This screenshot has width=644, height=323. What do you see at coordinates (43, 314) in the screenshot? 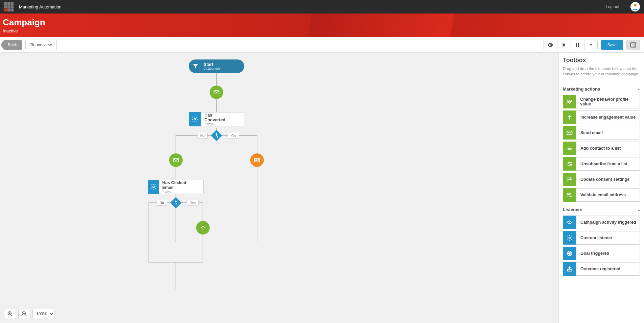
I see `zoom-select: 100%` at bounding box center [43, 314].